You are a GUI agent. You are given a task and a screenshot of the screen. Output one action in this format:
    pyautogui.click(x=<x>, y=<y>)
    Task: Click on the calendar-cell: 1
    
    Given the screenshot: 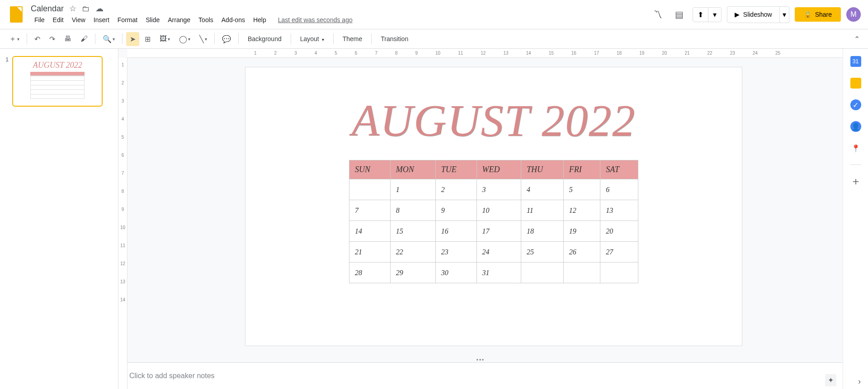 What is the action you would take?
    pyautogui.click(x=413, y=190)
    